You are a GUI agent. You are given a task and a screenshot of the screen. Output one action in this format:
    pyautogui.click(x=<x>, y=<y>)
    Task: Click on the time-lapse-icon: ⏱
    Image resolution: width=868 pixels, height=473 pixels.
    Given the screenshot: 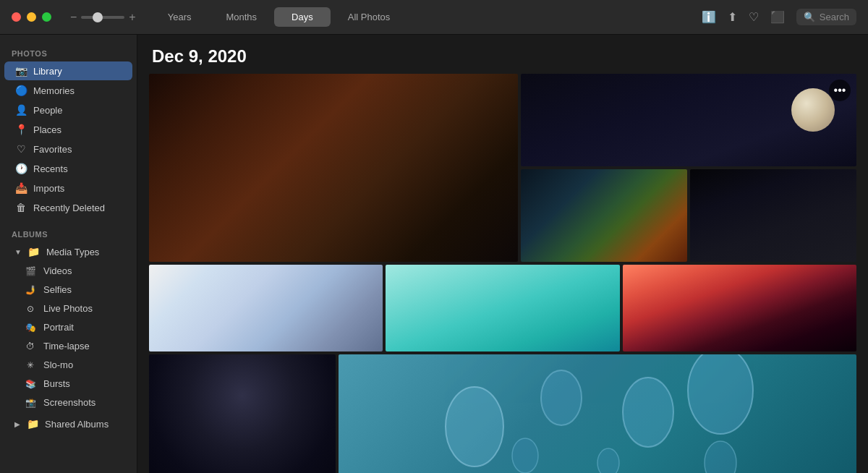 What is the action you would take?
    pyautogui.click(x=30, y=346)
    